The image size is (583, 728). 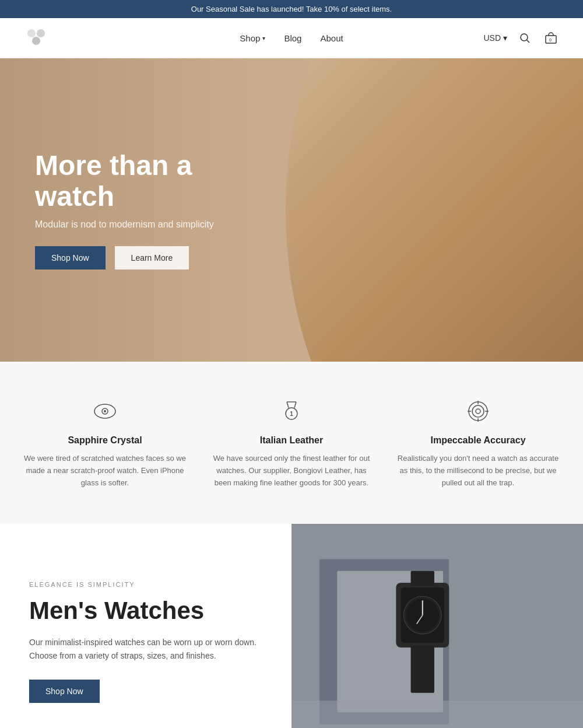 I want to click on currency-chevron-icon: ▾, so click(x=505, y=38).